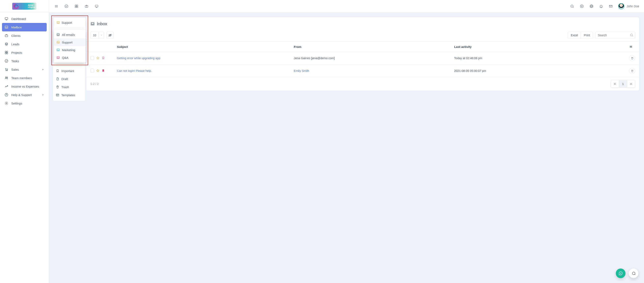  I want to click on sidebar-item-settings: Settings, so click(24, 103).